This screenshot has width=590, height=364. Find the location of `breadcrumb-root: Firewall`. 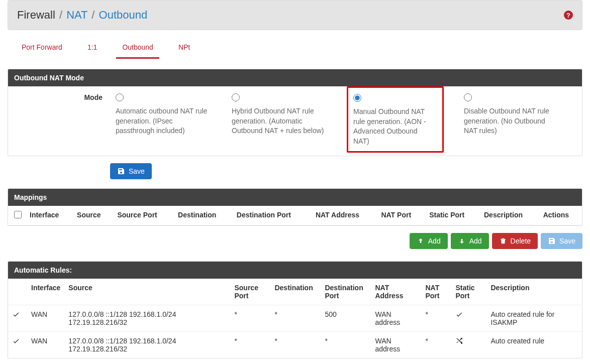

breadcrumb-root: Firewall is located at coordinates (36, 15).